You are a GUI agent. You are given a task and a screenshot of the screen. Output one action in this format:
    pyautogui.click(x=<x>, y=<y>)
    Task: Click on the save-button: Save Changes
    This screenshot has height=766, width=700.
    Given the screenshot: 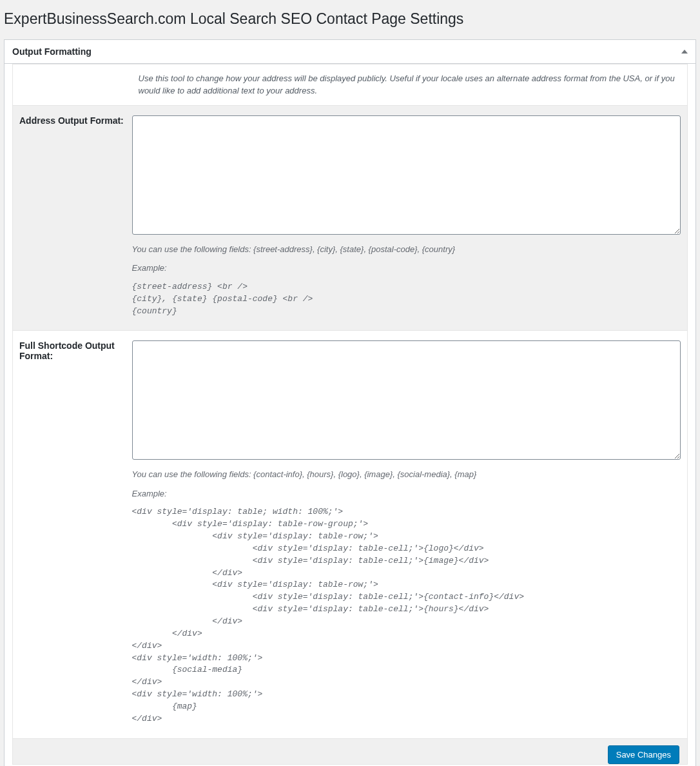 What is the action you would take?
    pyautogui.click(x=643, y=754)
    